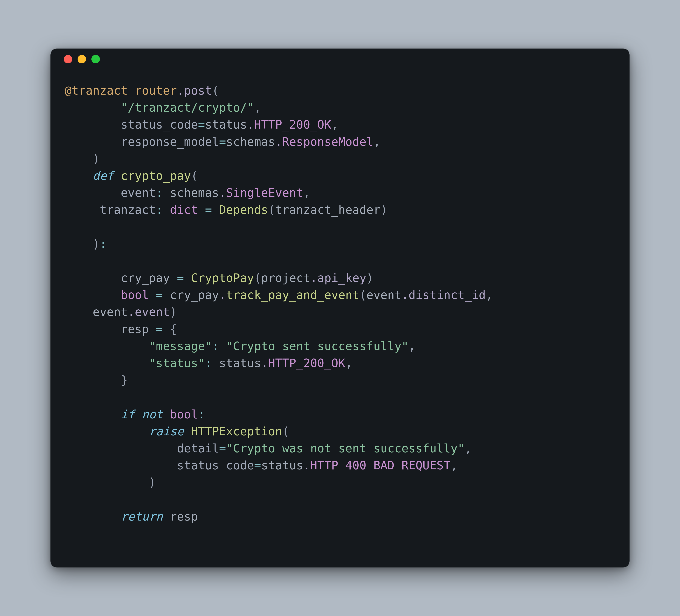 The width and height of the screenshot is (680, 616). I want to click on code-token: api_key, so click(342, 278).